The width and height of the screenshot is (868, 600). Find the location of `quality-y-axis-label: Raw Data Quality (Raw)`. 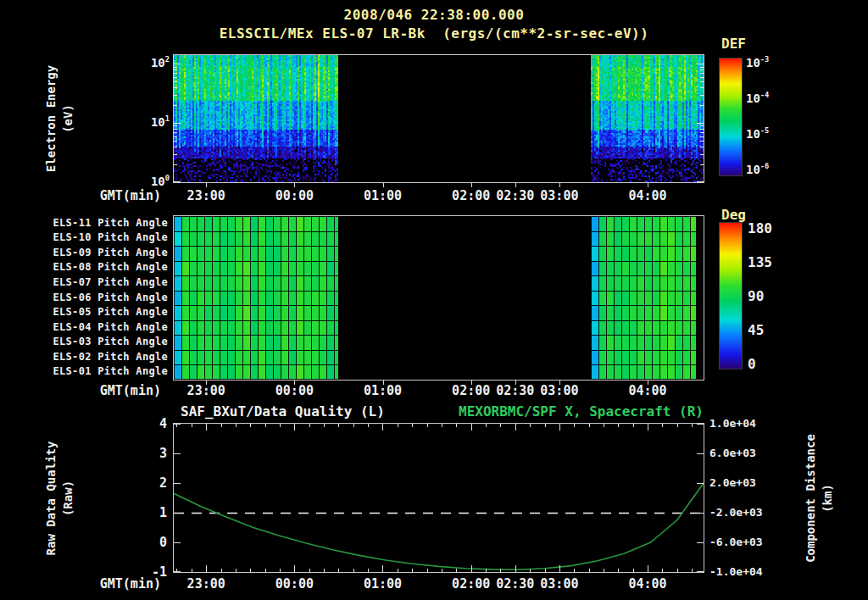

quality-y-axis-label: Raw Data Quality (Raw) is located at coordinates (59, 498).